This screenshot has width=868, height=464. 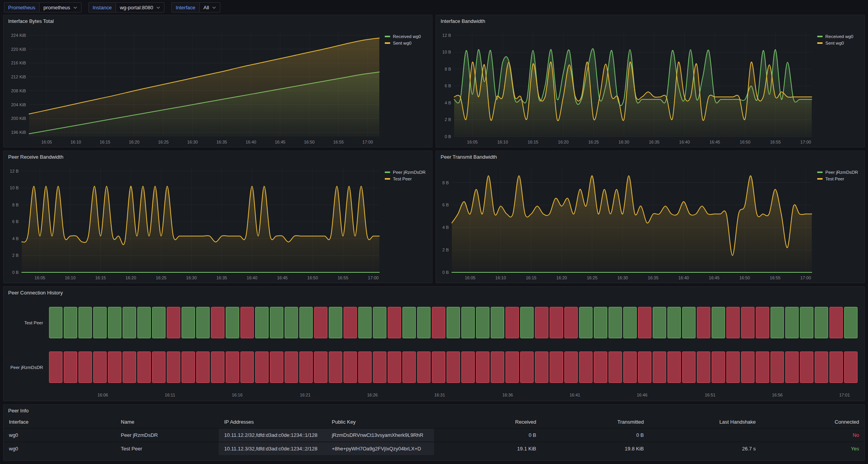 I want to click on column-header-received: Received, so click(x=488, y=422).